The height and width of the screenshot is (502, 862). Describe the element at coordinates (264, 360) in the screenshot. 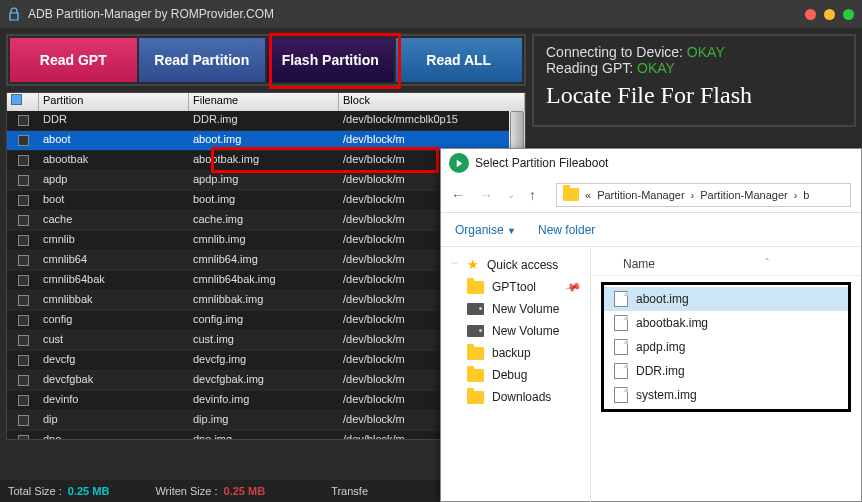

I see `cell-filename: devcfg.img` at that location.